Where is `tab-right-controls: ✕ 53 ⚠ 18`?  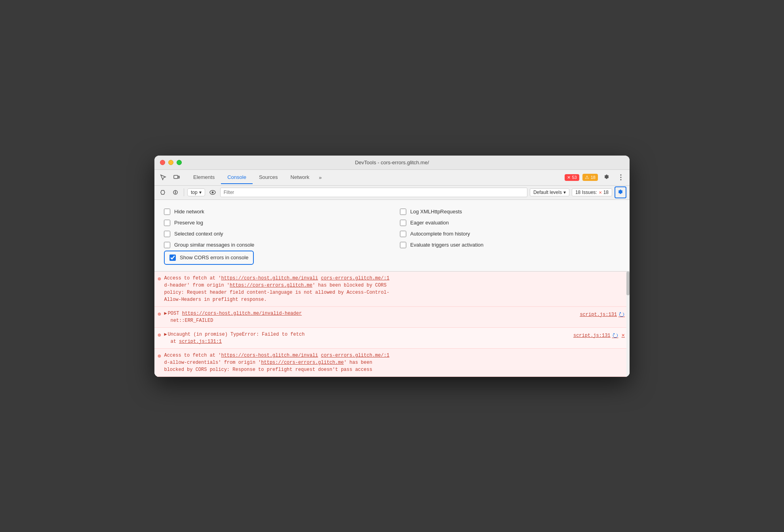 tab-right-controls: ✕ 53 ⚠ 18 is located at coordinates (596, 177).